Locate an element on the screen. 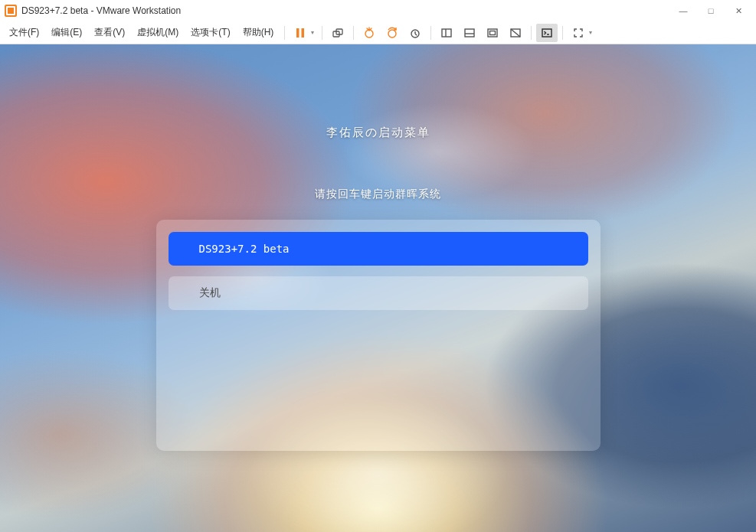  view-console-button is located at coordinates (470, 33).